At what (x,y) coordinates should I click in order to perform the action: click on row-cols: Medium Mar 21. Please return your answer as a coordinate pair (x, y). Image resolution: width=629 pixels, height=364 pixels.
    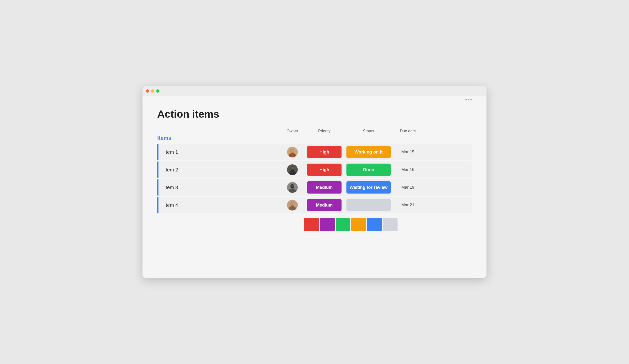
    Looking at the image, I should click on (376, 205).